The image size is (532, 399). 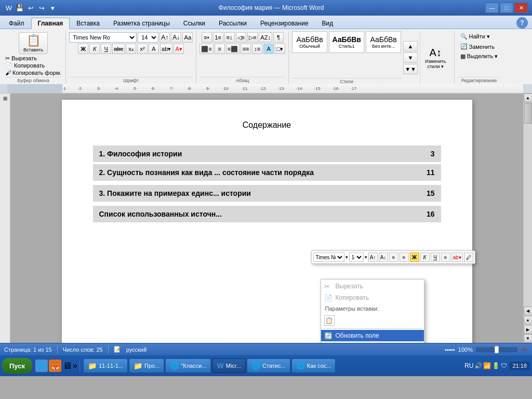 I want to click on tab-insert: Вставка, so click(x=88, y=23).